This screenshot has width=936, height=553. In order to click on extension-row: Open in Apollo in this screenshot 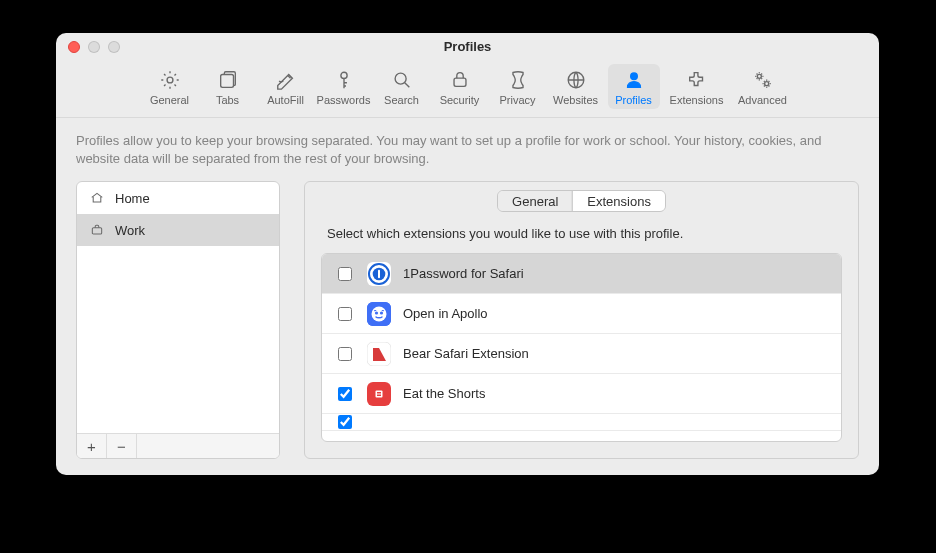, I will do `click(582, 314)`.